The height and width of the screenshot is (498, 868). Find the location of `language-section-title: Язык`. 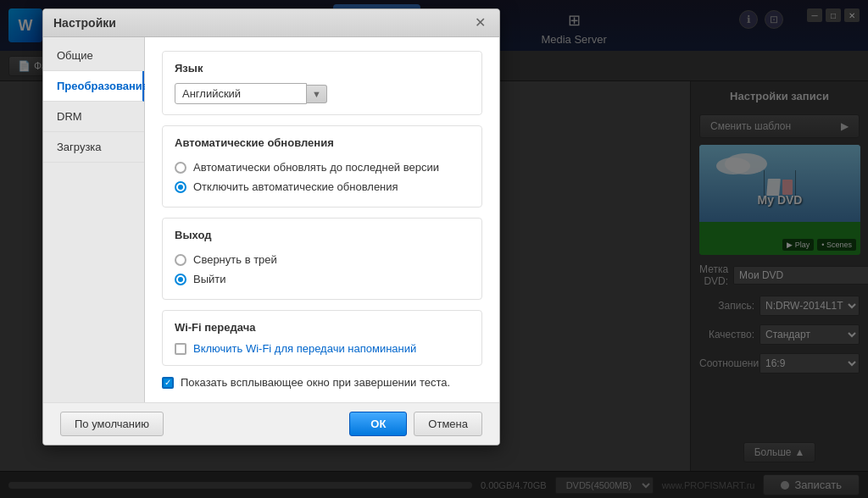

language-section-title: Язык is located at coordinates (322, 68).